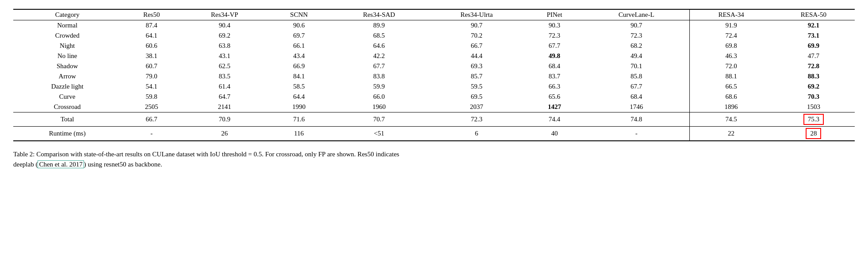  Describe the element at coordinates (225, 97) in the screenshot. I see `cell-value: 64.7` at that location.